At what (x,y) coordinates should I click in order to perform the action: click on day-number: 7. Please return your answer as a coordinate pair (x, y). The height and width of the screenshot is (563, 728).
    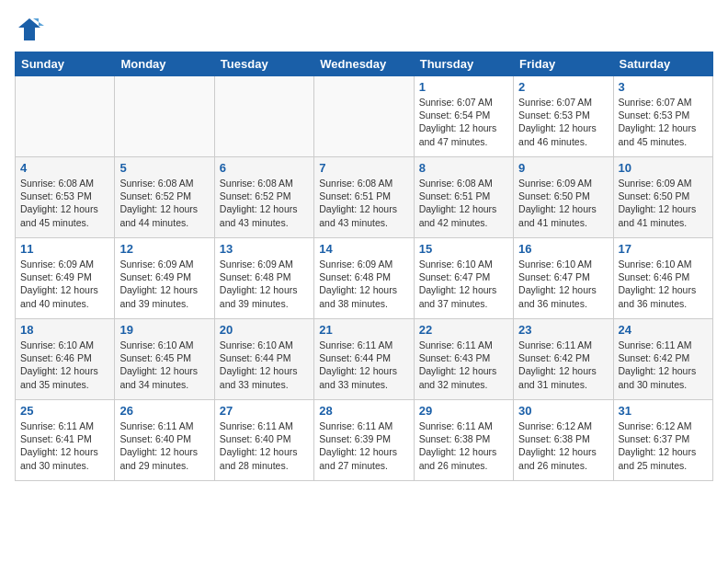
    Looking at the image, I should click on (364, 167).